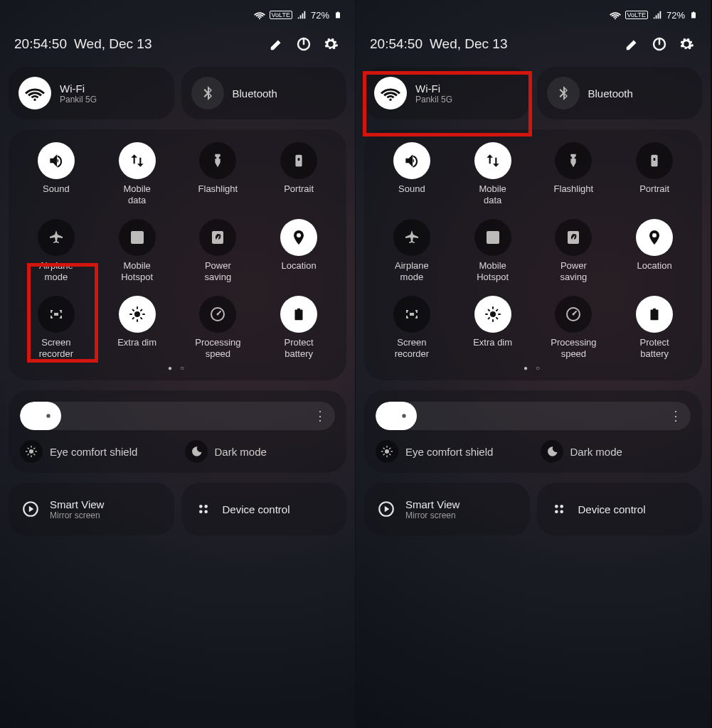 The width and height of the screenshot is (712, 728). I want to click on smart-view-card: Smart ViewMirror screen, so click(447, 509).